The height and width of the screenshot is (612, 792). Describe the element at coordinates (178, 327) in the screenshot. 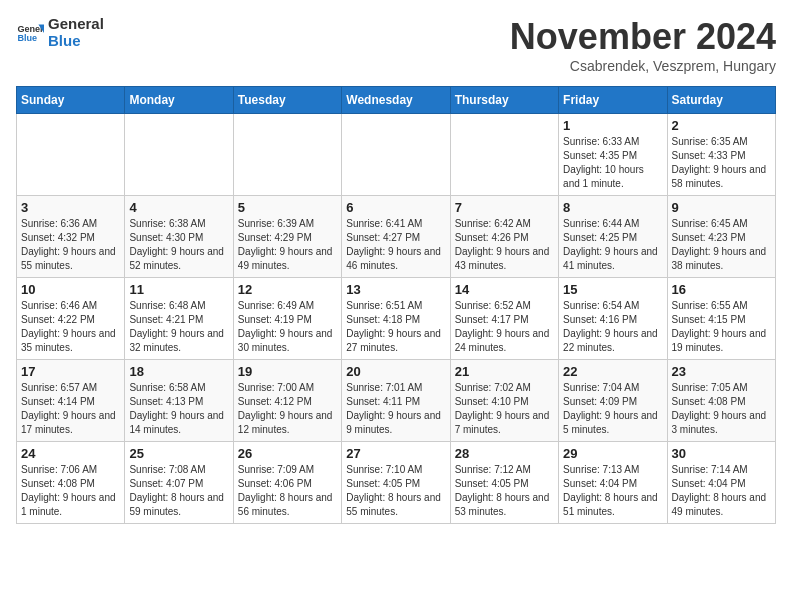

I see `day-info: Sunrise: 6:48 AMSunset: 4:21 PMDaylight:…` at that location.